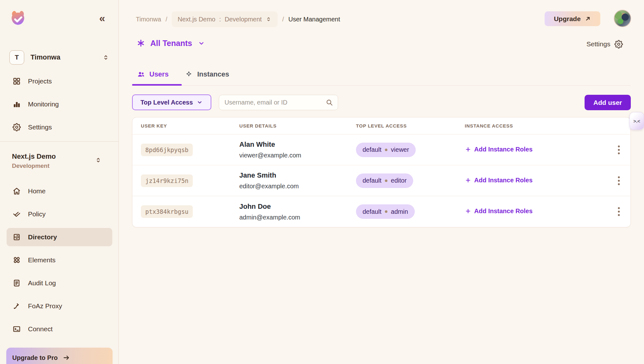 Image resolution: width=644 pixels, height=364 pixels. What do you see at coordinates (37, 191) in the screenshot?
I see `sidebar-item-label: Home` at bounding box center [37, 191].